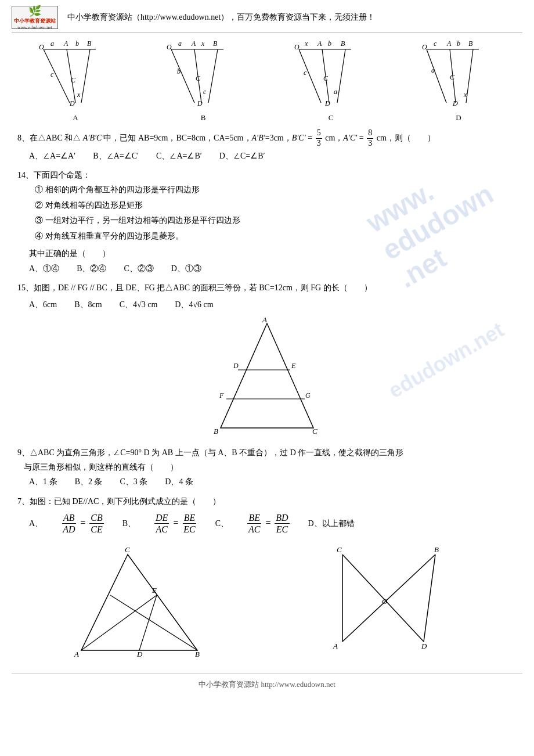 This screenshot has height=756, width=534. I want to click on q15-options: A、6cm B、8cm C、4√3 cm D、4√6 cm, so click(273, 304).